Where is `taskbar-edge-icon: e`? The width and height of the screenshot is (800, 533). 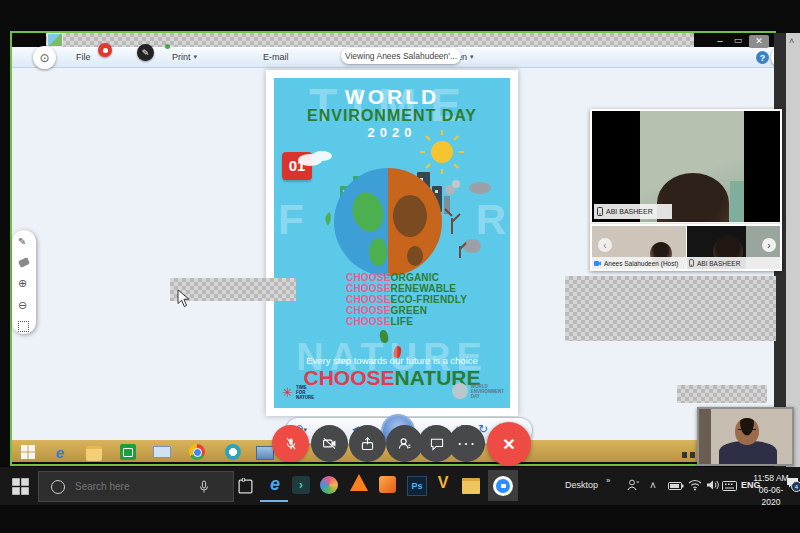 taskbar-edge-icon: e is located at coordinates (275, 485).